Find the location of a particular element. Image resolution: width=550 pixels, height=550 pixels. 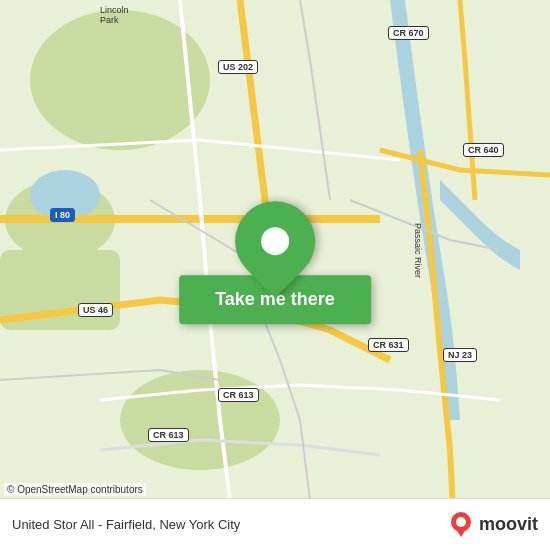

take-me-there-container: Take me there is located at coordinates (275, 262).